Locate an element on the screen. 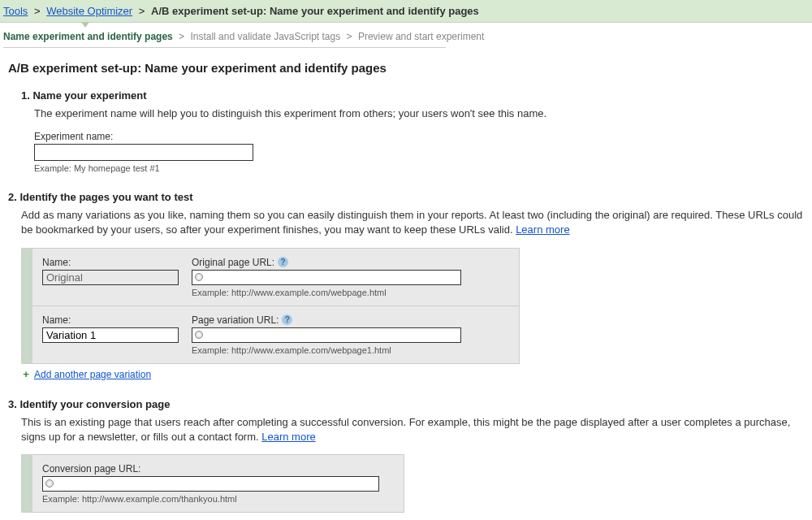  step-indicator-arrow is located at coordinates (85, 24).